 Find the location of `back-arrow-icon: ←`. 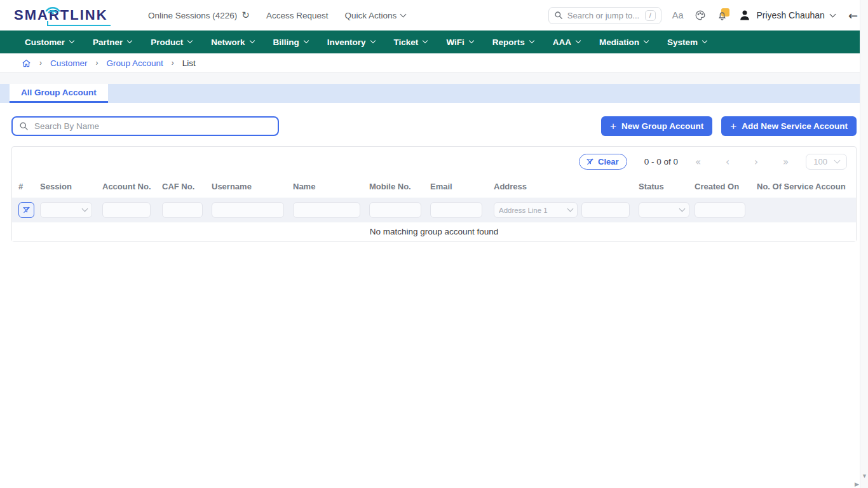

back-arrow-icon: ← is located at coordinates (853, 15).